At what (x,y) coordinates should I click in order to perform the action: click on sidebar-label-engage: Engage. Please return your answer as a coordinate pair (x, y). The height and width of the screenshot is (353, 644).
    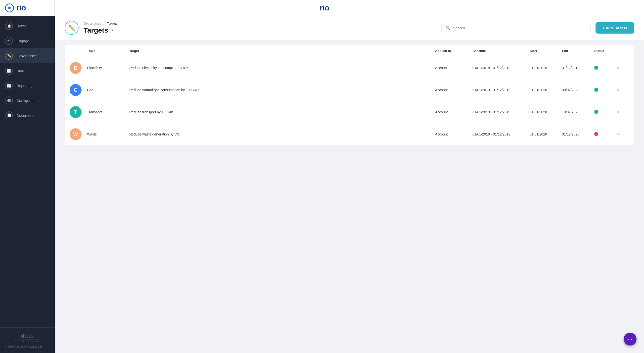
    Looking at the image, I should click on (23, 41).